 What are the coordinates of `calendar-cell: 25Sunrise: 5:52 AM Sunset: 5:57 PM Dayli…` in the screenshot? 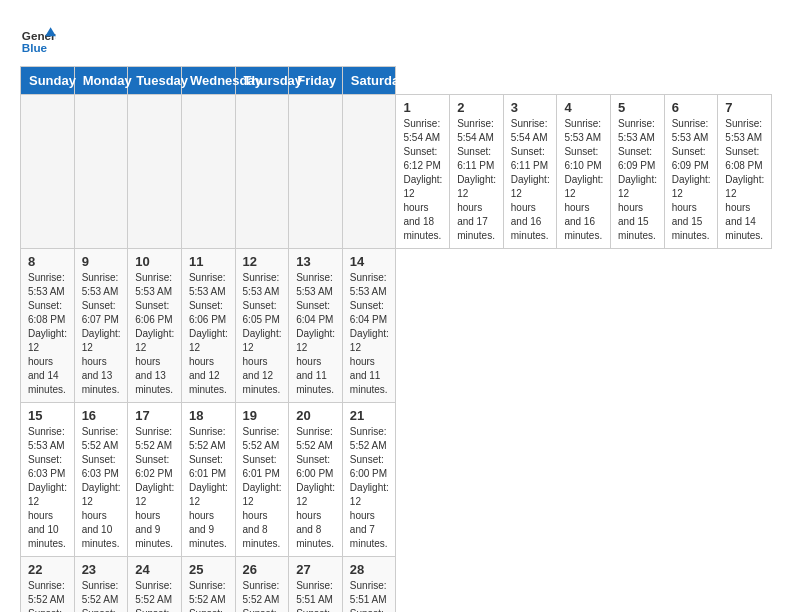 It's located at (208, 585).